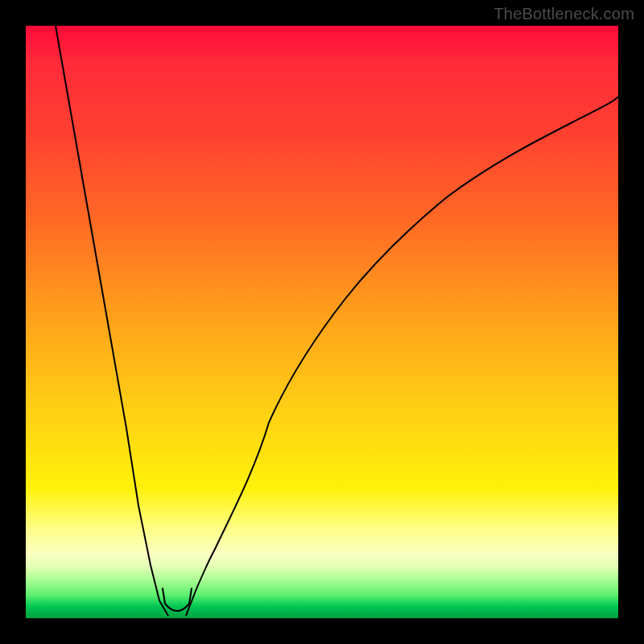 The height and width of the screenshot is (644, 644). I want to click on watermark-label: TheBottleneck.com, so click(564, 14).